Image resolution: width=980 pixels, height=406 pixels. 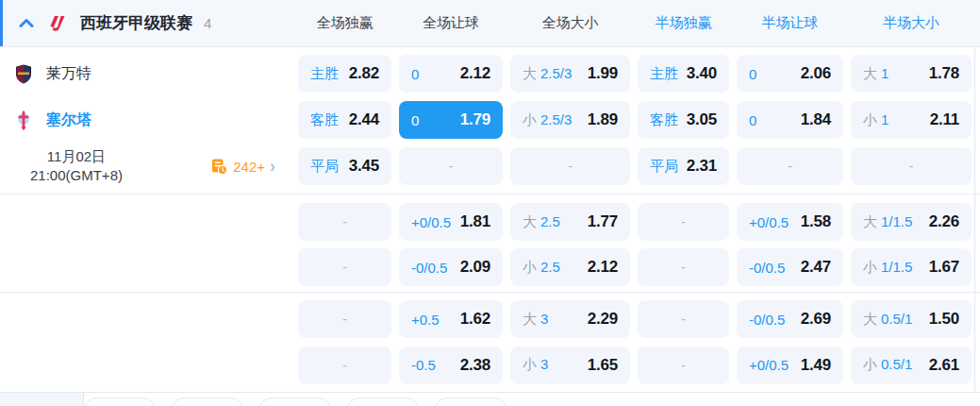 What do you see at coordinates (570, 74) in the screenshot?
I see `odds-cell-ou: 大2.5/31.99` at bounding box center [570, 74].